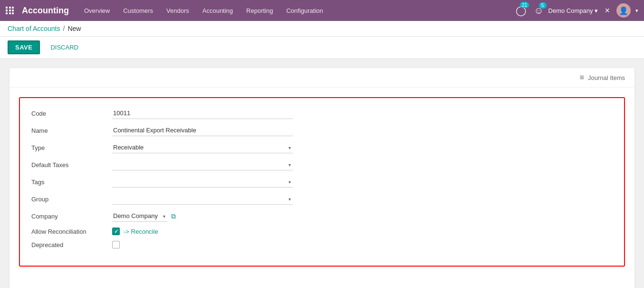  I want to click on notifications-icon: ◯ 21, so click(521, 10).